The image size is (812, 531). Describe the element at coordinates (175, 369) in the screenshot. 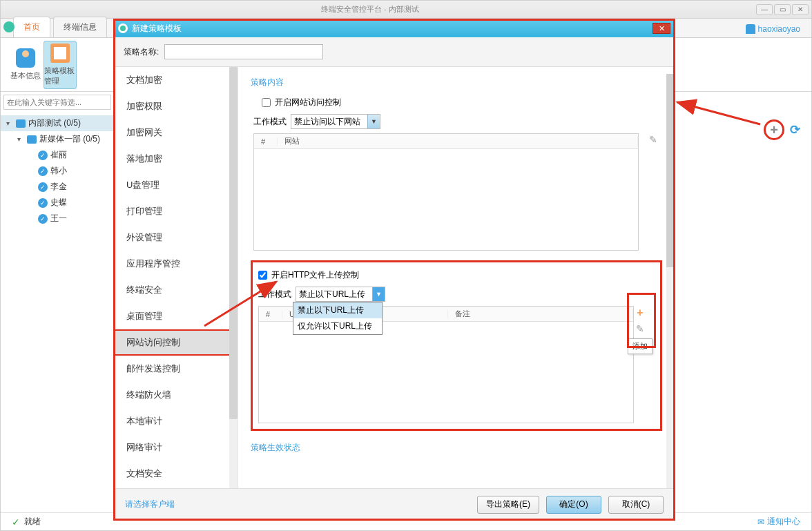

I see `nav-item: 邮件发送控制` at that location.